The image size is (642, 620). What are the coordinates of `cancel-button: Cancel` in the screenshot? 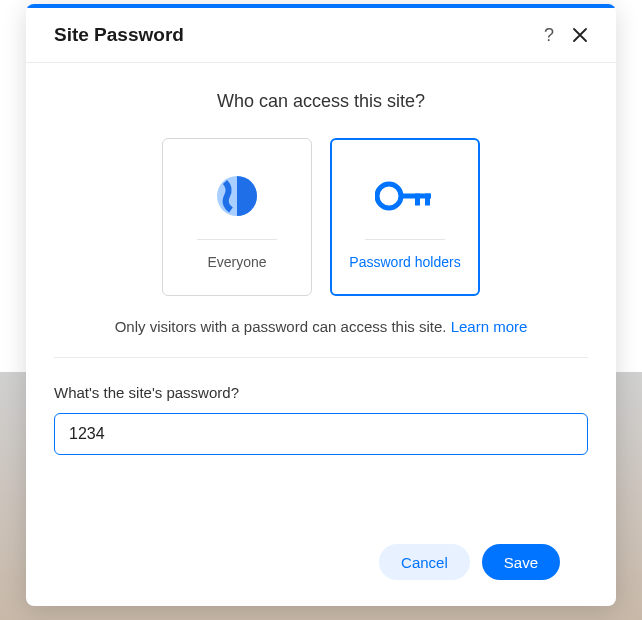 It's located at (424, 562).